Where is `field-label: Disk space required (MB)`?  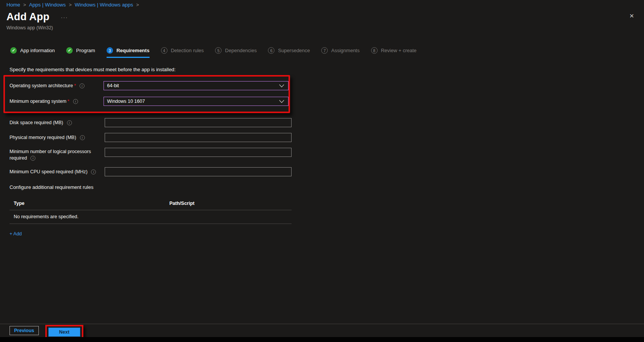
field-label: Disk space required (MB) is located at coordinates (37, 123).